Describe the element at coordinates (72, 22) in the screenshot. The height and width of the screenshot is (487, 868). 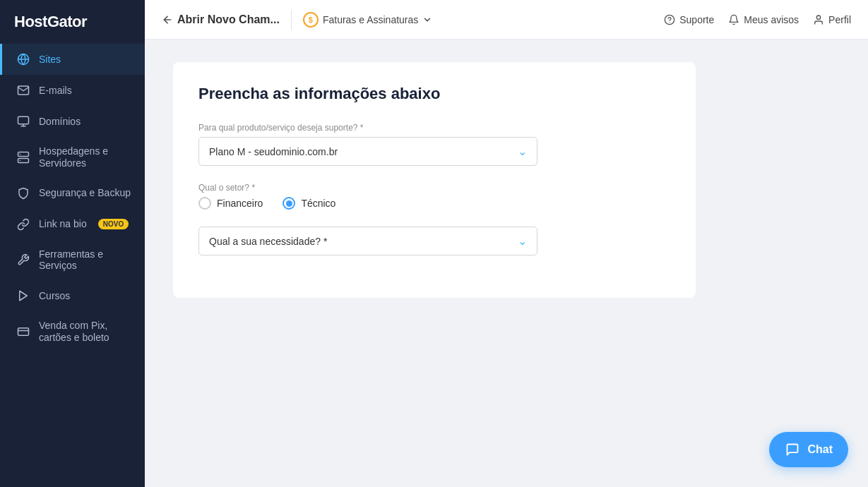
I see `logo: HostGator` at that location.